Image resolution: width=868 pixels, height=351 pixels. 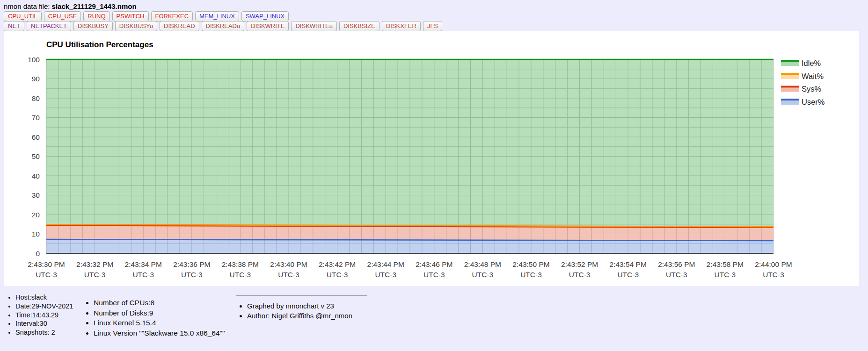 What do you see at coordinates (295, 311) in the screenshot?
I see `credits-list: Graphed by nmonchart v 23Author: Nigel G…` at bounding box center [295, 311].